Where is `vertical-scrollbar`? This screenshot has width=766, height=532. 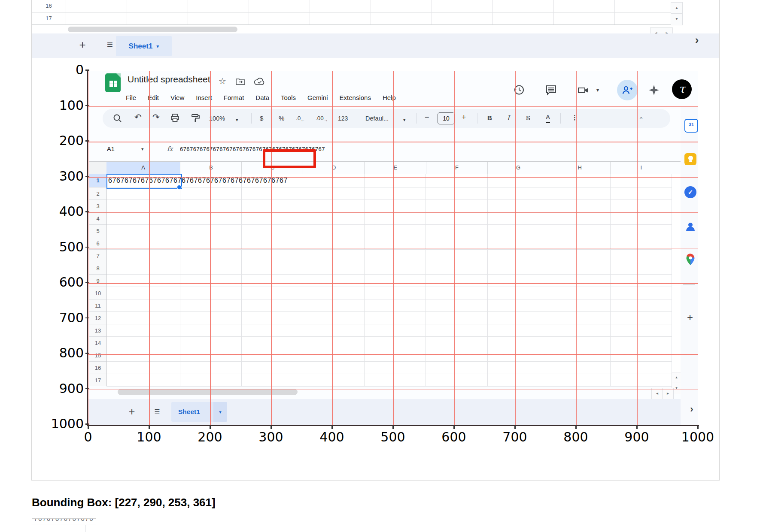 vertical-scrollbar is located at coordinates (676, 280).